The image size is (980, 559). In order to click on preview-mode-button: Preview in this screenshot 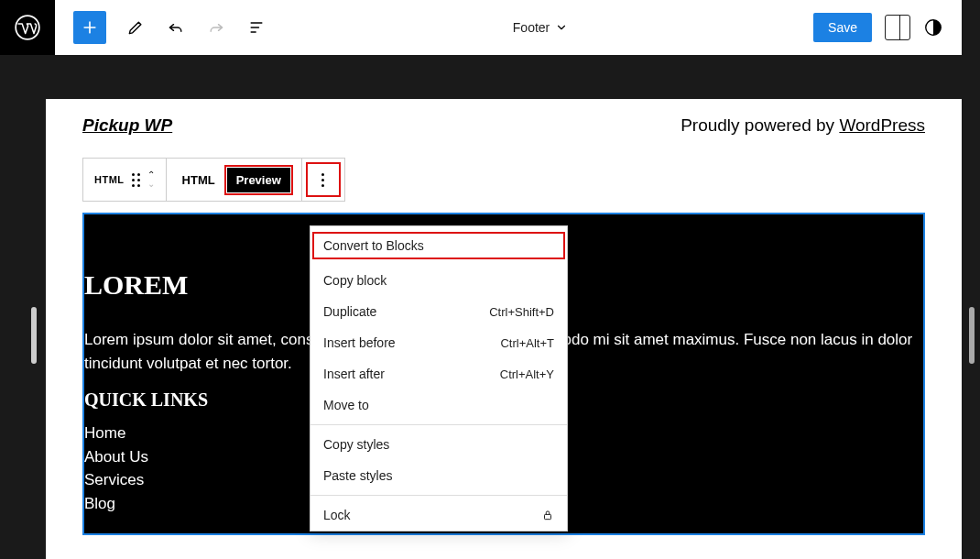, I will do `click(258, 180)`.